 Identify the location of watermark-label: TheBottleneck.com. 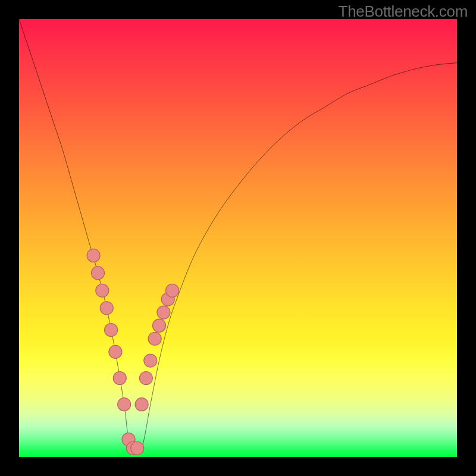
(403, 12).